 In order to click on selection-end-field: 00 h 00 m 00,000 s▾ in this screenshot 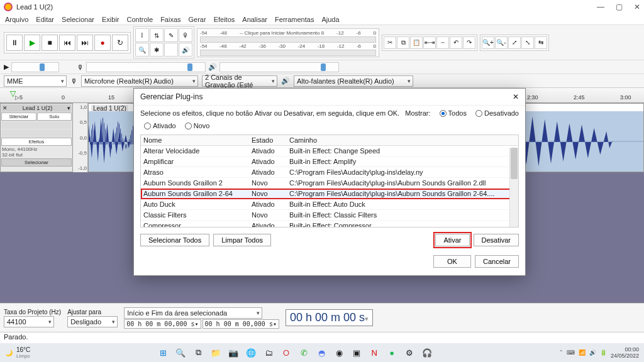, I will do `click(241, 324)`.